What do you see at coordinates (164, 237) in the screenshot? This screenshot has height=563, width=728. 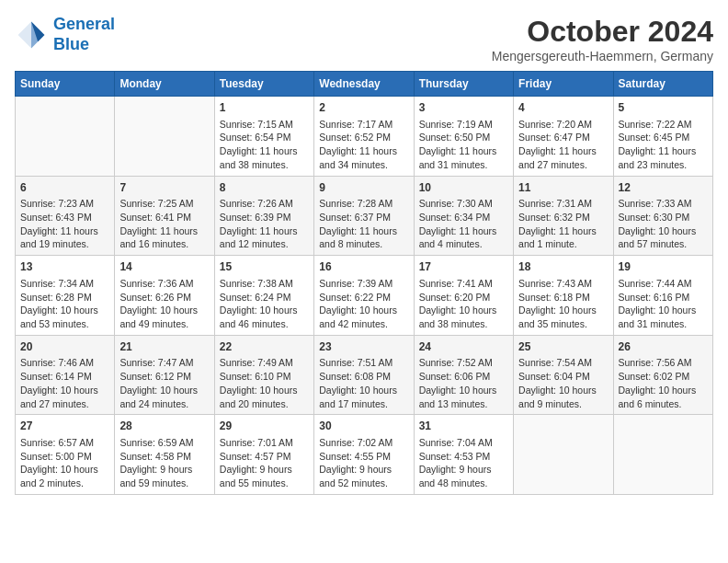 I see `cell-text: Daylight: 11 hours and 16 minutes.` at bounding box center [164, 237].